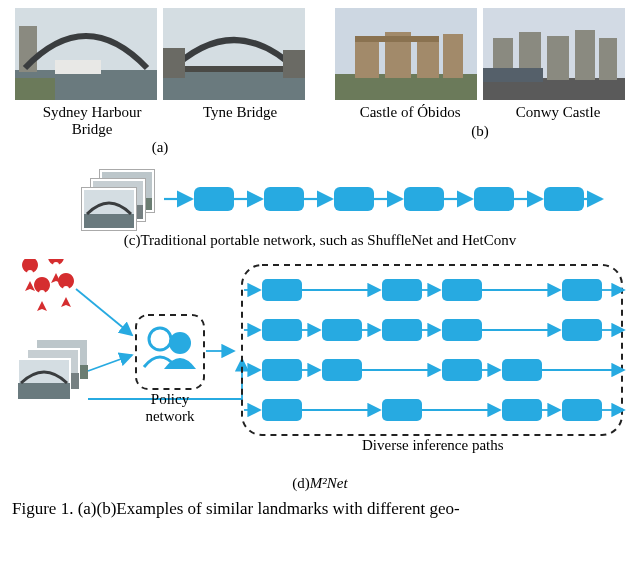  What do you see at coordinates (554, 54) in the screenshot?
I see `thumb-conwy-castle` at bounding box center [554, 54].